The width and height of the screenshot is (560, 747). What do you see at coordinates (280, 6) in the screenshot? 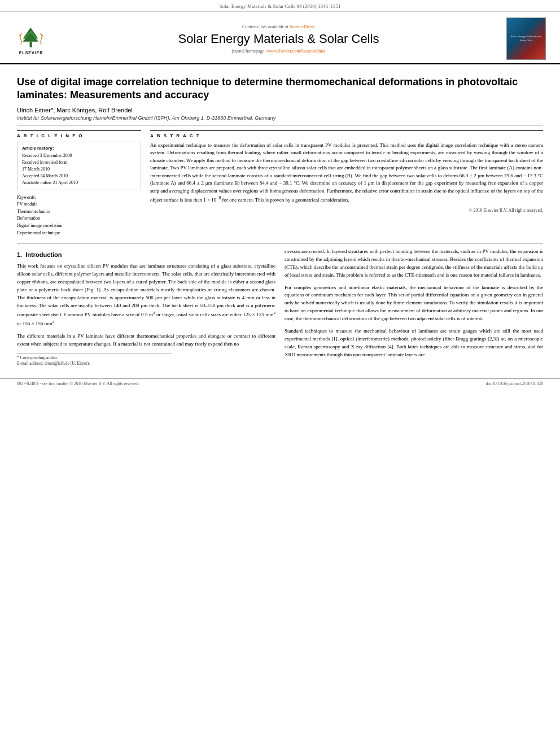
I see `journal-citation-bar: Solar Energy Materials & Solar Cells 94 …` at bounding box center [280, 6].